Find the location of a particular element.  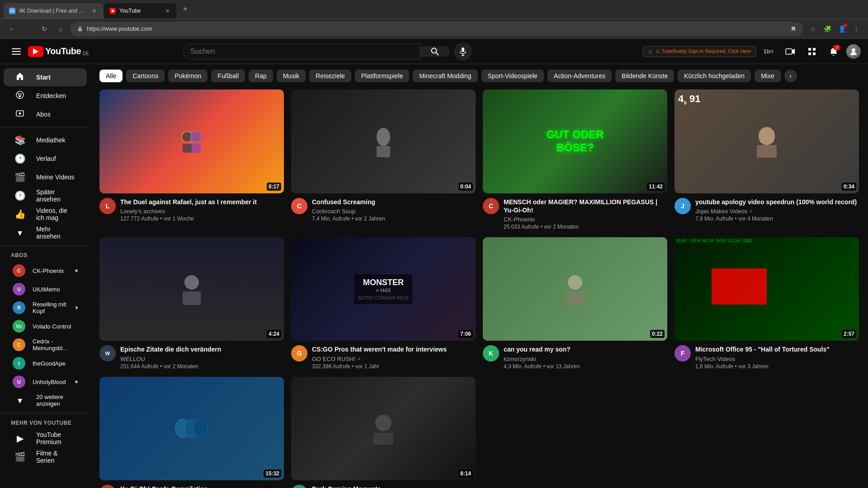

browser-tab-2: YouTube ✕ is located at coordinates (140, 11).